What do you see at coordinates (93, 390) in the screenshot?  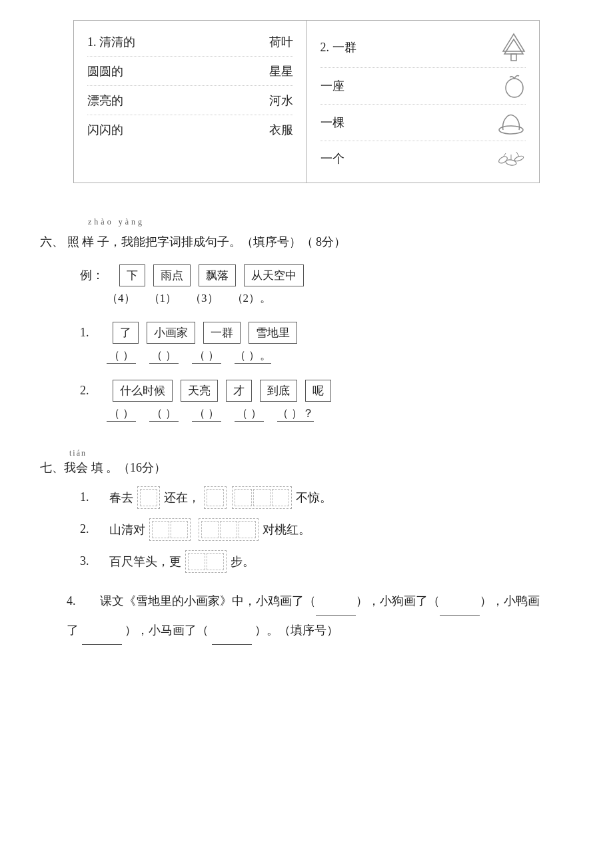 I see `item2-num: 2.` at bounding box center [93, 390].